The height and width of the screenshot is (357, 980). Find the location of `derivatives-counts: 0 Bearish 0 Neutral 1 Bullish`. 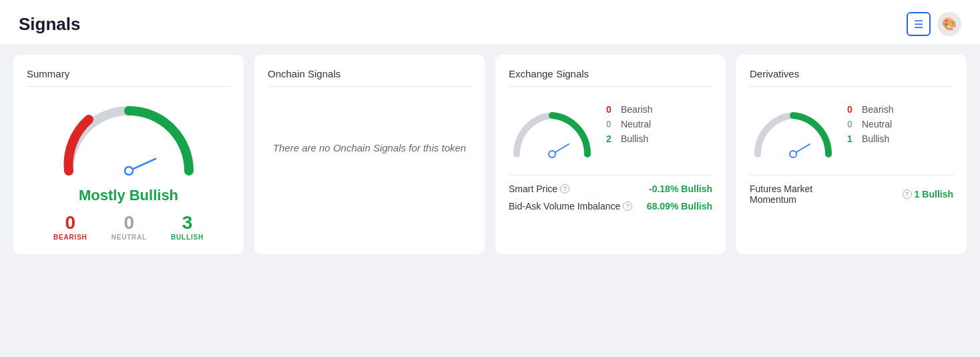

derivatives-counts: 0 Bearish 0 Neutral 1 Bullish is located at coordinates (871, 121).